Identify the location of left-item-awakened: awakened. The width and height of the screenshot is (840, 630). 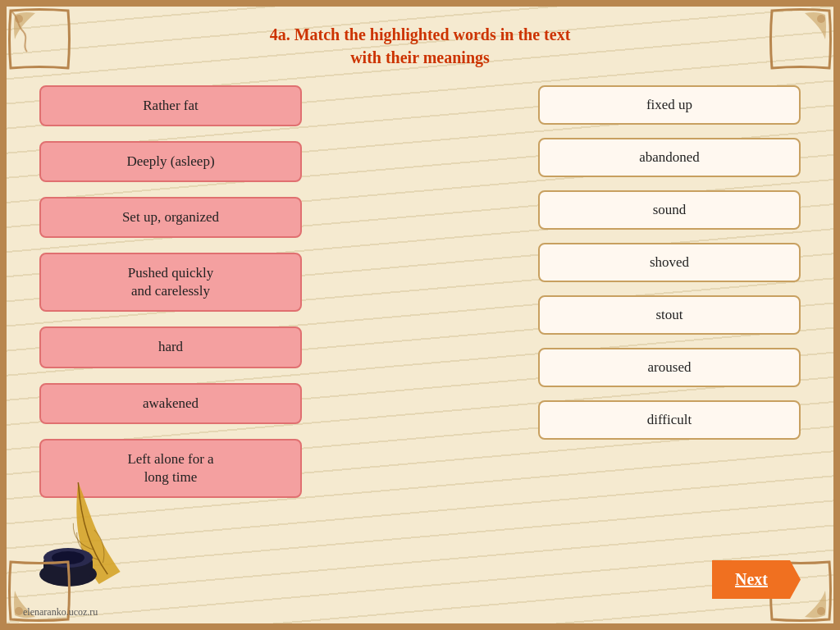
(171, 404).